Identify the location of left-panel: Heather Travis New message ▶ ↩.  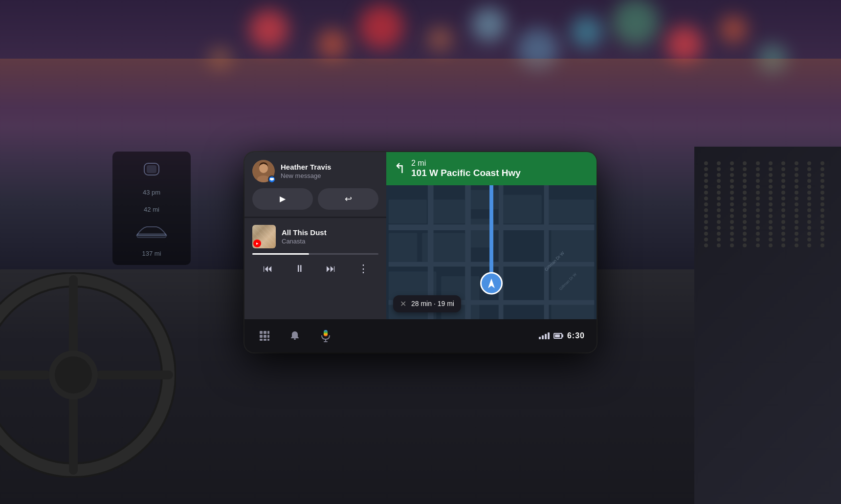
(315, 236).